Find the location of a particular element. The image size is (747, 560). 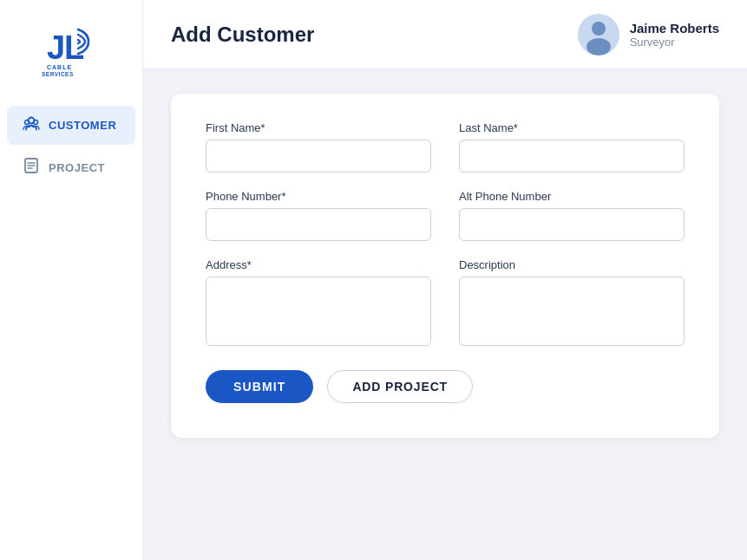

description-input is located at coordinates (572, 311).